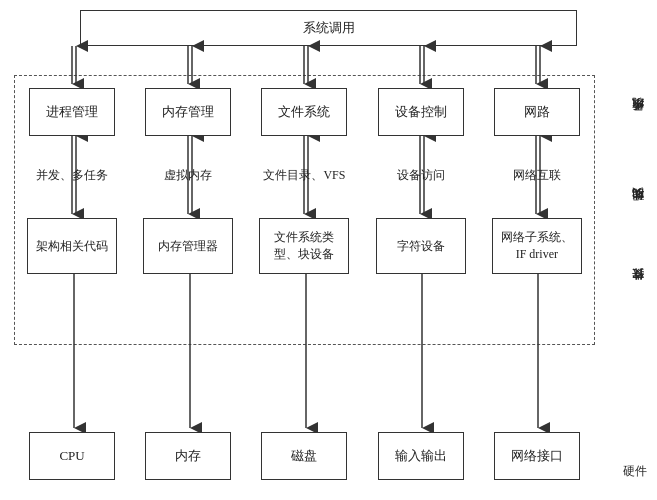 The width and height of the screenshot is (657, 500). Describe the element at coordinates (304, 112) in the screenshot. I see `kernel-boxes-row: 进程管理 内存管理 文件系统 设备控制 网路` at that location.